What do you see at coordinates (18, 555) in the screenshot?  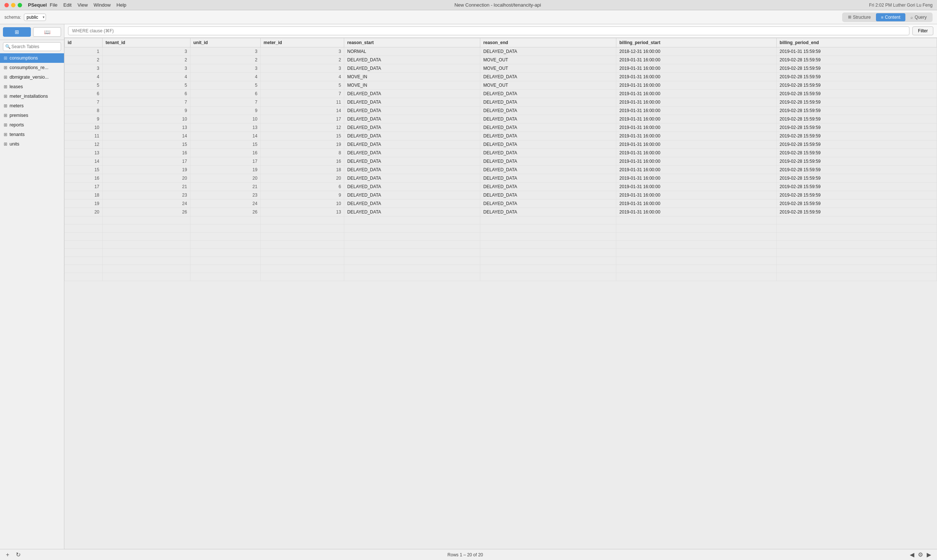 I see `refresh-button: ↻` at bounding box center [18, 555].